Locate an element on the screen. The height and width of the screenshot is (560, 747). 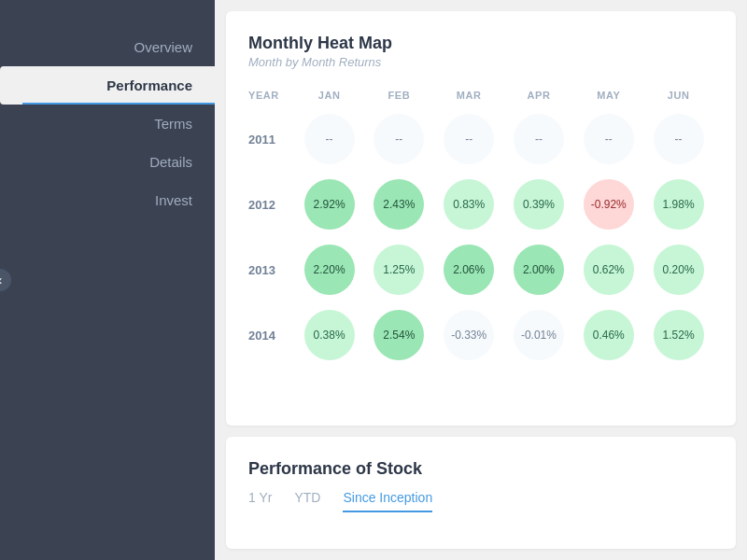
table-cell: 2.20% is located at coordinates (329, 270).